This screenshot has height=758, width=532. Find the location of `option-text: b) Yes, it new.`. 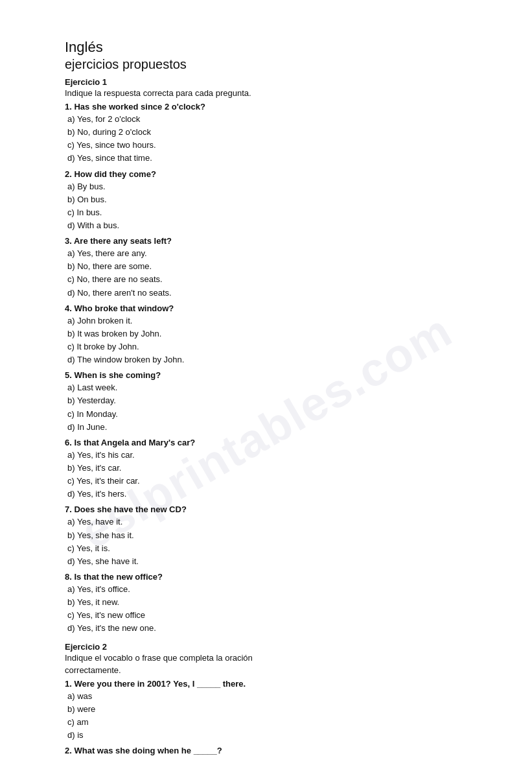

option-text: b) Yes, it new. is located at coordinates (273, 602).